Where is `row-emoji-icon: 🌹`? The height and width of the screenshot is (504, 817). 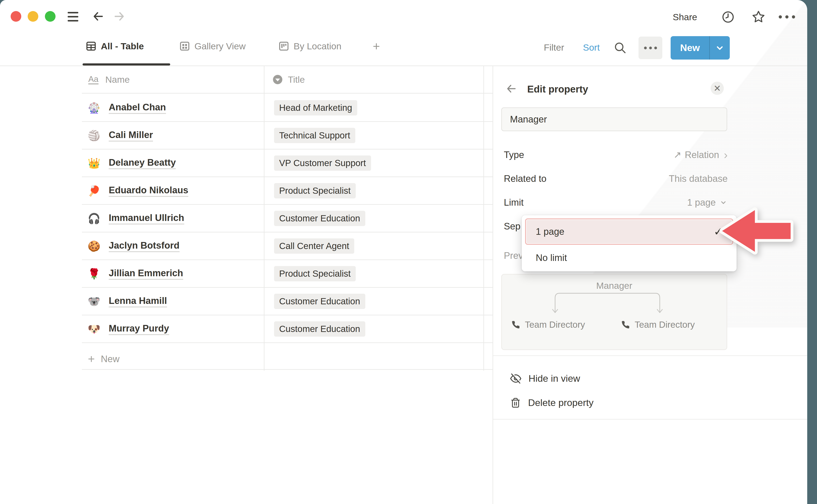
row-emoji-icon: 🌹 is located at coordinates (94, 274).